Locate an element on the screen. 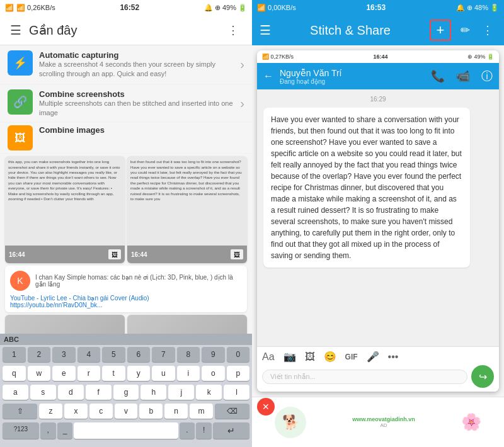 The image size is (504, 447). key-s: s is located at coordinates (43, 392).